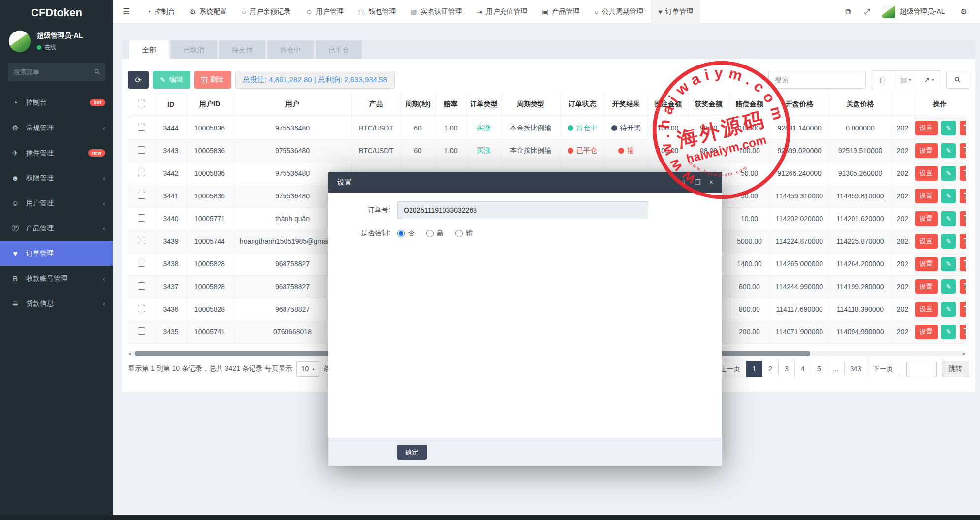 The height and width of the screenshot is (520, 980). Describe the element at coordinates (929, 80) in the screenshot. I see `export-button: ↗▾` at that location.